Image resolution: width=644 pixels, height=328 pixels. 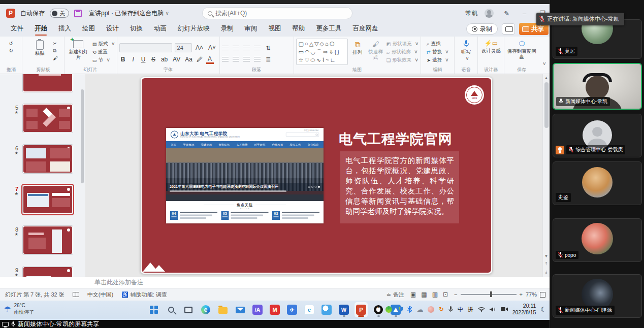 What do you see at coordinates (78, 13) in the screenshot?
I see `save-icon` at bounding box center [78, 13].